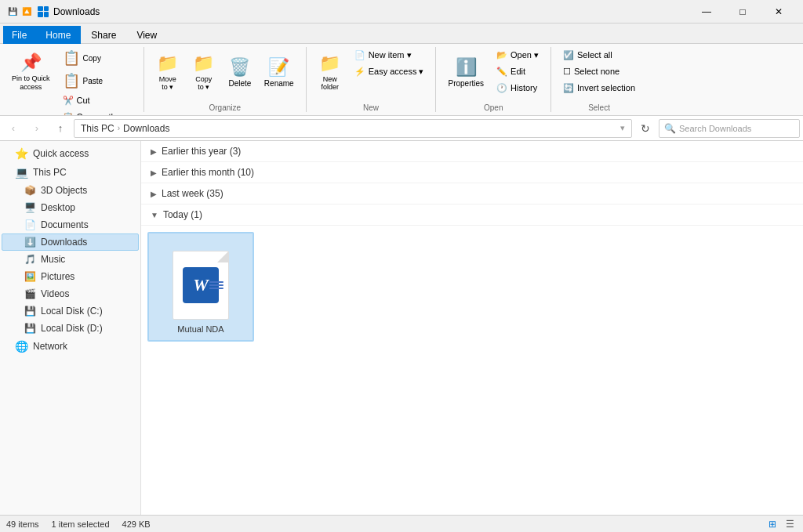 The image size is (803, 532). I want to click on forward-button: ›, so click(37, 128).